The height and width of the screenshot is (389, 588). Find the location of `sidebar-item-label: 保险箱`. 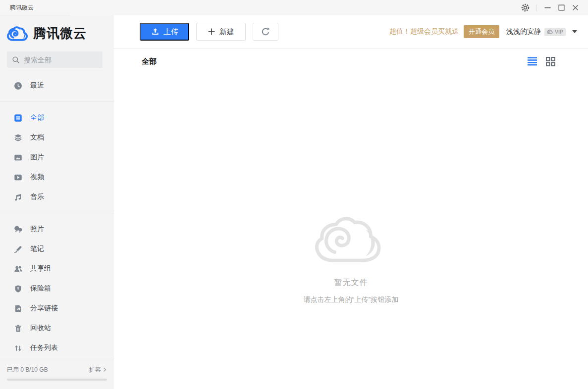

sidebar-item-label: 保险箱 is located at coordinates (41, 289).